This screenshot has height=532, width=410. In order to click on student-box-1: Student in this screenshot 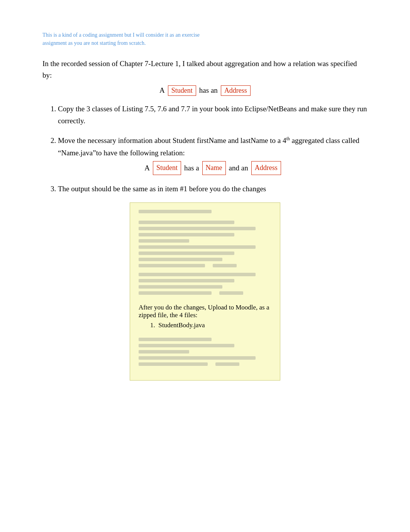, I will do `click(182, 90)`.